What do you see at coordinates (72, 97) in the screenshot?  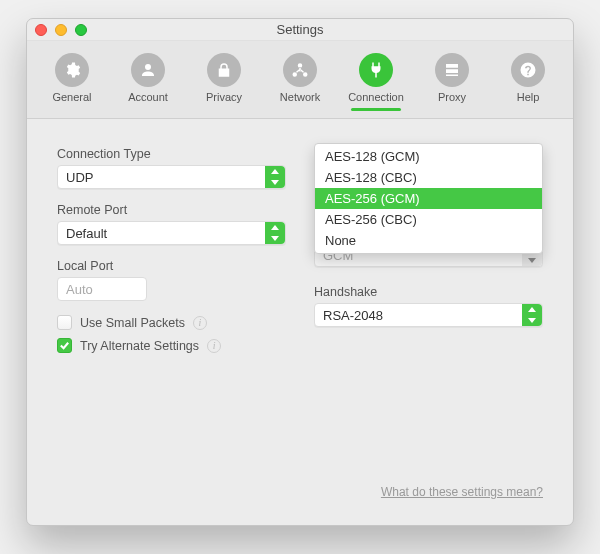 I see `tab-label: General` at bounding box center [72, 97].